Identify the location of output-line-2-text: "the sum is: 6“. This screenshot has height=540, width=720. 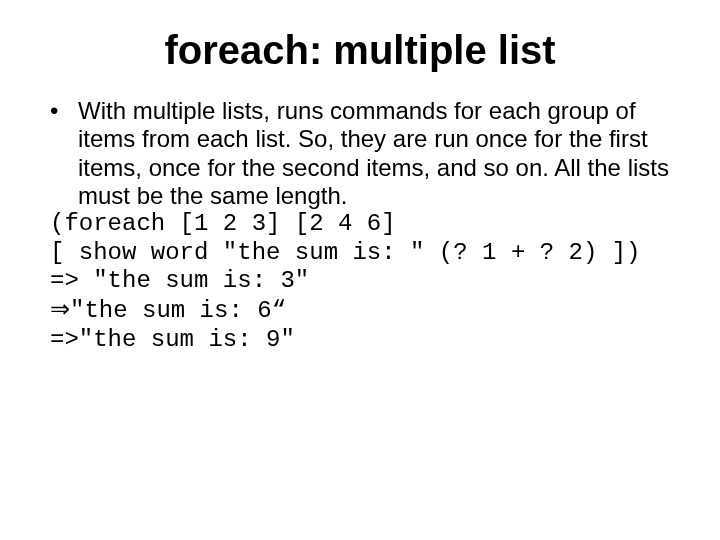
(178, 311).